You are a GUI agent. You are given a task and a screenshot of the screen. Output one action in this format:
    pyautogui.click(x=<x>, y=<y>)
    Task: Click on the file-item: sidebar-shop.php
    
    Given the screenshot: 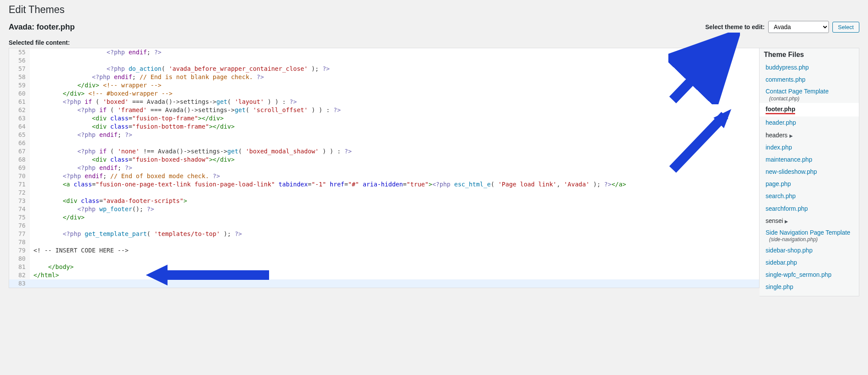 What is the action you would take?
    pyautogui.click(x=809, y=250)
    